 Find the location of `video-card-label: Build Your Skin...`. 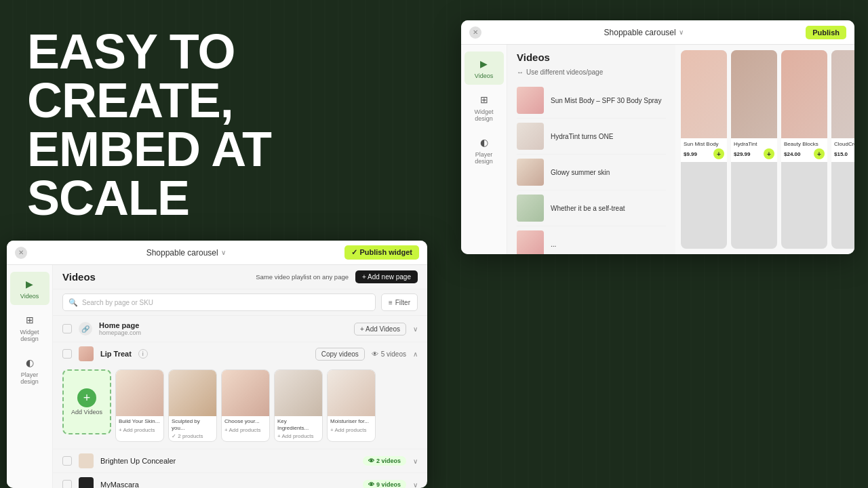

video-card-label: Build Your Skin... is located at coordinates (140, 421).